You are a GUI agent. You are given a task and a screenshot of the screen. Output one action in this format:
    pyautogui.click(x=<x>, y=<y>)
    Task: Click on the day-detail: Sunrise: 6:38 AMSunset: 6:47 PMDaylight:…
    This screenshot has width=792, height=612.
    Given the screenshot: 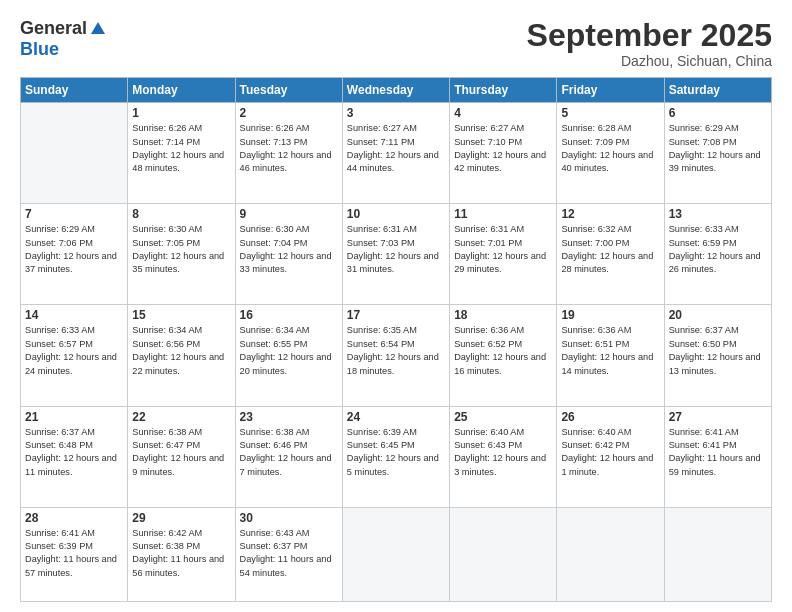 What is the action you would take?
    pyautogui.click(x=181, y=452)
    